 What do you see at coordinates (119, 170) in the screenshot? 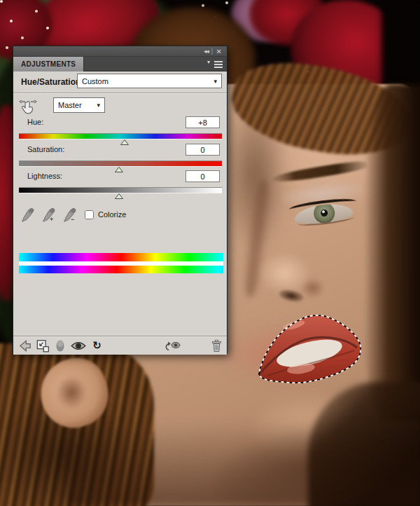
I see `saturation-slider-marker` at bounding box center [119, 170].